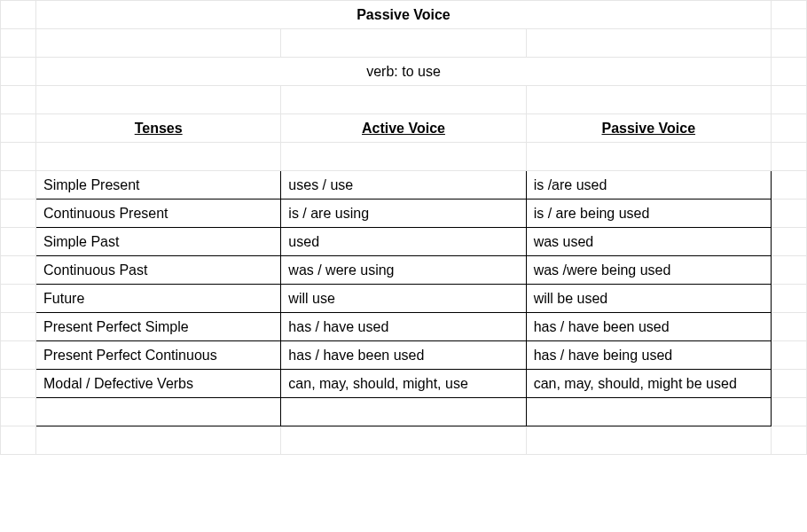  I want to click on table-cell-passive: was used, so click(648, 242).